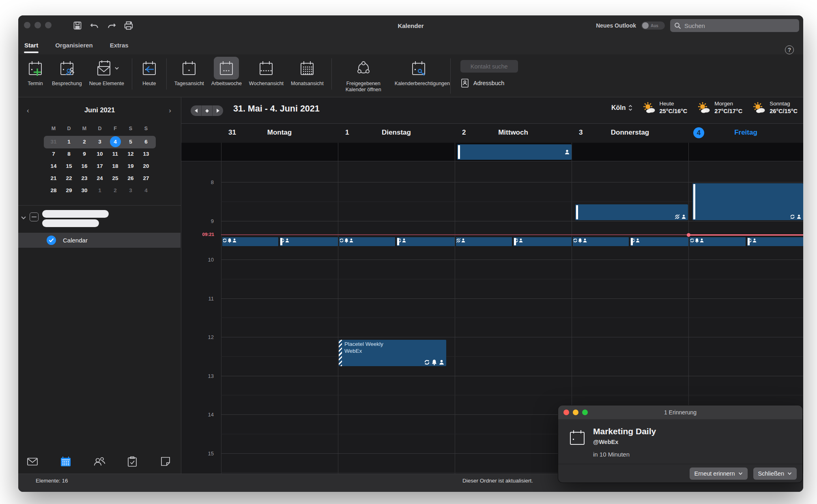 Image resolution: width=817 pixels, height=504 pixels. Describe the element at coordinates (67, 75) in the screenshot. I see `ribbon-button-besprechung: Besprechung` at that location.